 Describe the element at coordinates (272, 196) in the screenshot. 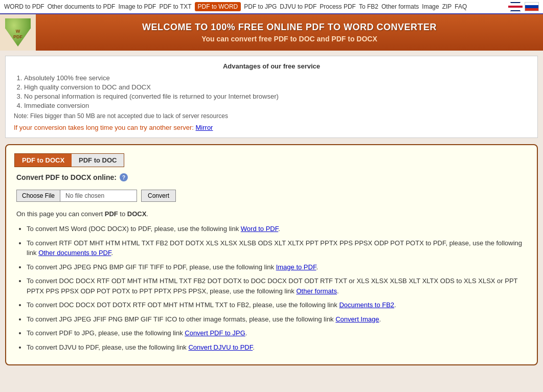

I see `file-convert-row: Choose File No file chosen Convert` at that location.